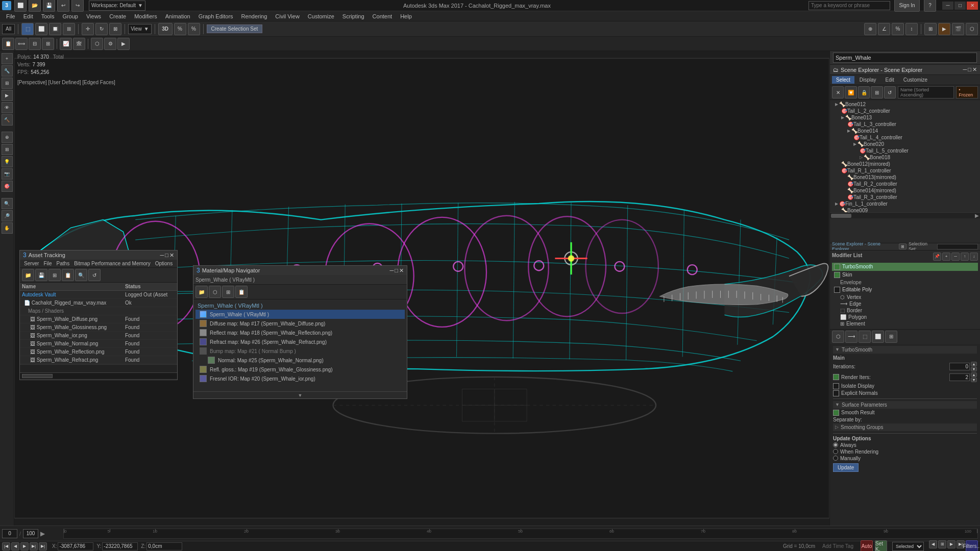  Describe the element at coordinates (7, 71) in the screenshot. I see `modify-lt-btn: 🔧` at that location.